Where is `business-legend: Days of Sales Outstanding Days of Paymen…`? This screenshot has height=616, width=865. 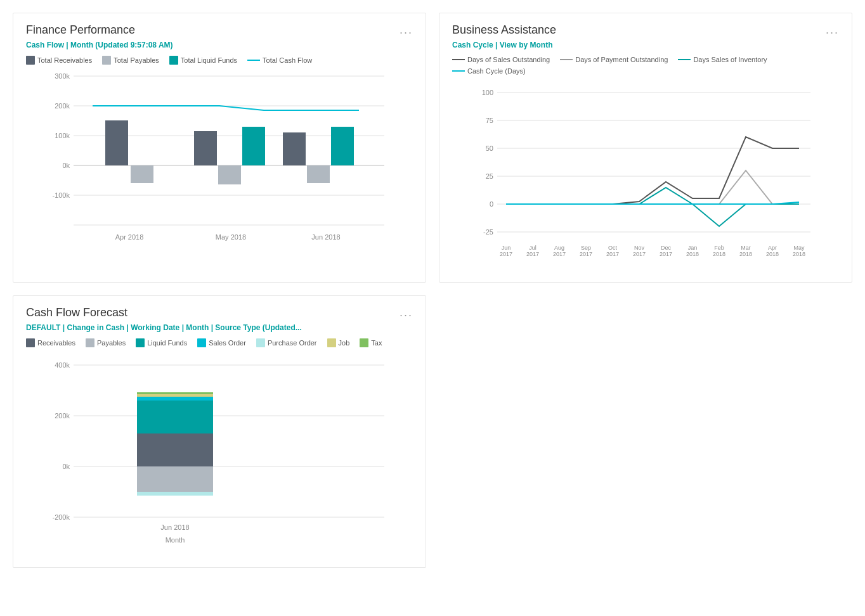
business-legend: Days of Sales Outstanding Days of Paymen… is located at coordinates (646, 65).